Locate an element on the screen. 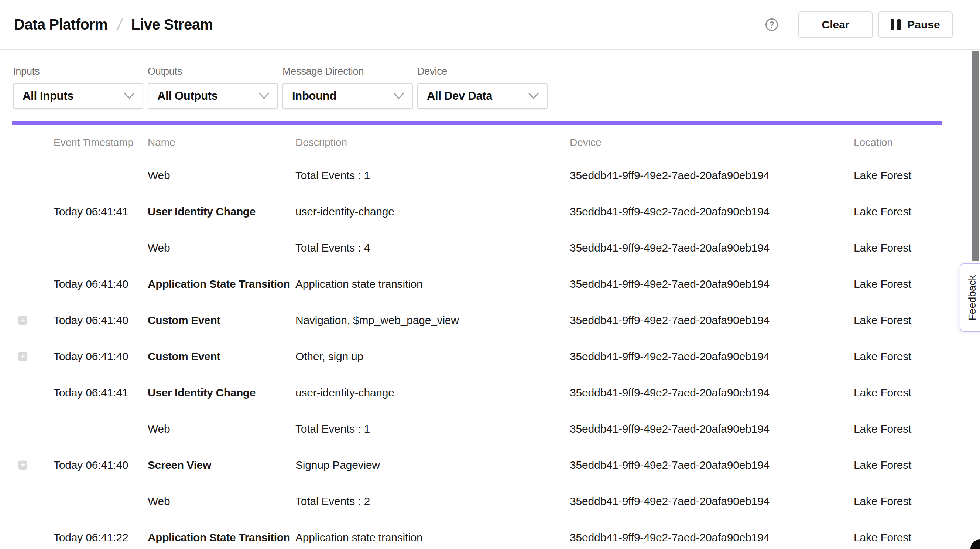  cell-name: Custom Event is located at coordinates (184, 356).